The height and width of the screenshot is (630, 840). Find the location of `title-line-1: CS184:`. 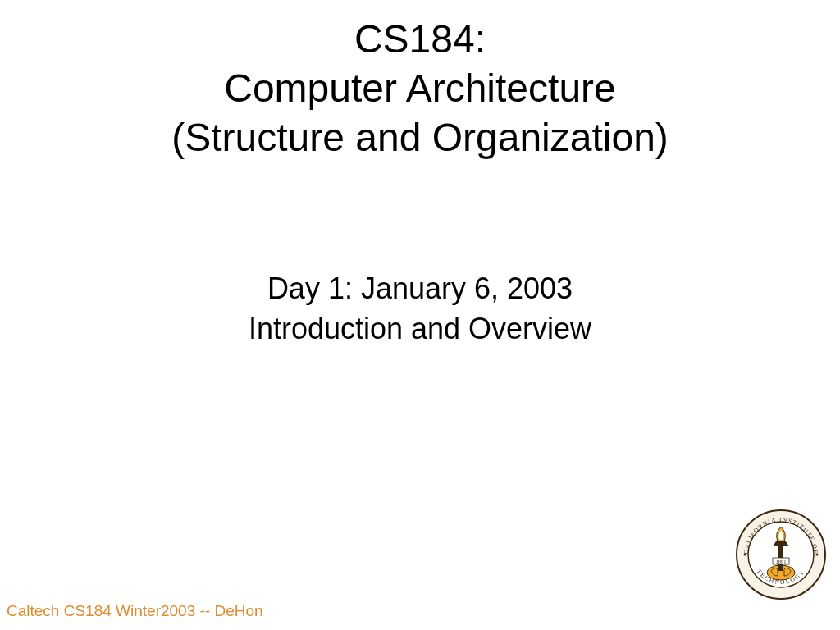

title-line-1: CS184: is located at coordinates (420, 39).